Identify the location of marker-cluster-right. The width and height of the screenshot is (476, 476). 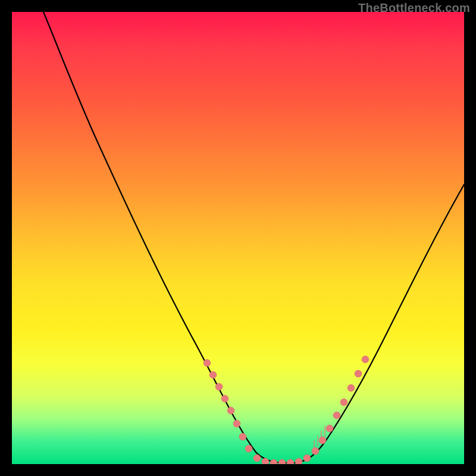
(340, 405).